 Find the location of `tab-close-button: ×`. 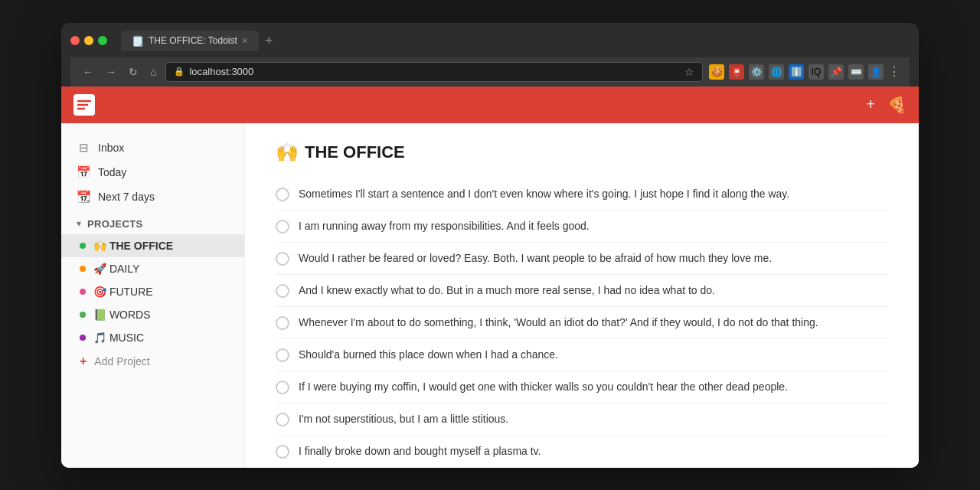

tab-close-button: × is located at coordinates (245, 41).